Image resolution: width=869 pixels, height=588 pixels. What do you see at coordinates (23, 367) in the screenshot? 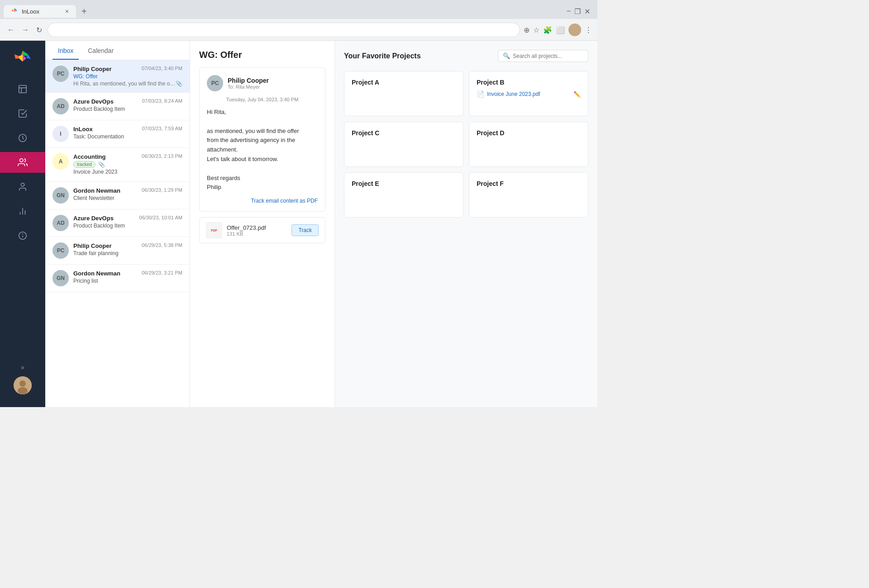
I see `sidebar-expand-button: »` at bounding box center [23, 367].